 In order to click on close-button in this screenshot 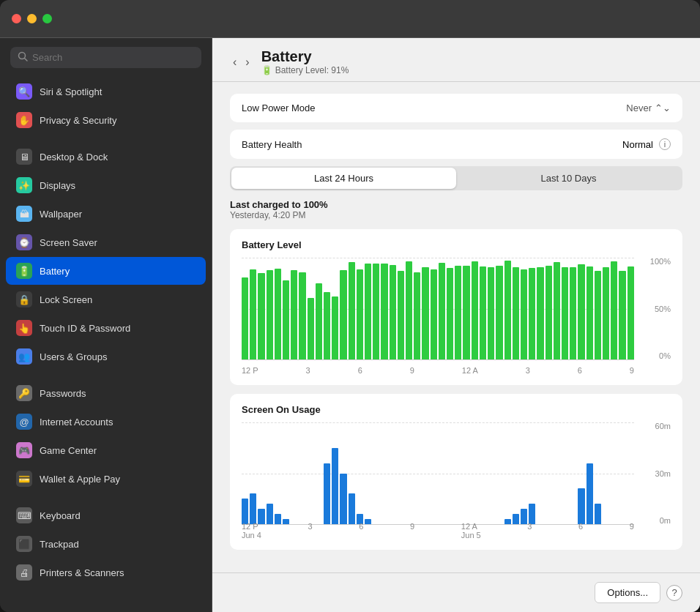, I will do `click(16, 19)`.